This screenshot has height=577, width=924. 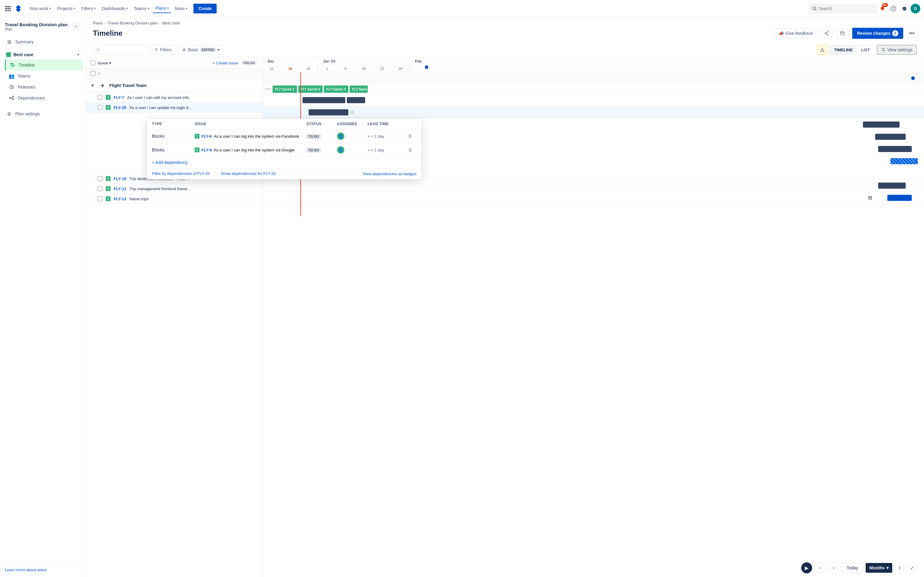 I want to click on jira-logo, so click(x=18, y=8).